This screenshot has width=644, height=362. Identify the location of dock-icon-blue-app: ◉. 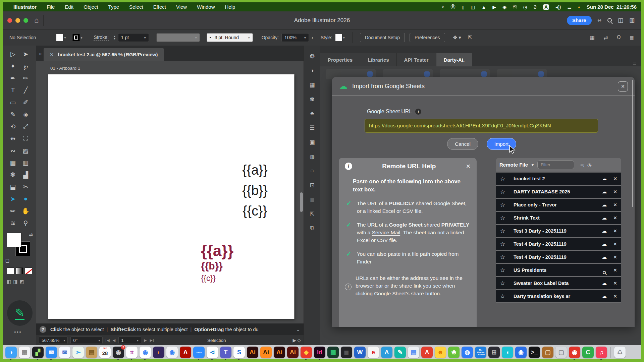
(521, 352).